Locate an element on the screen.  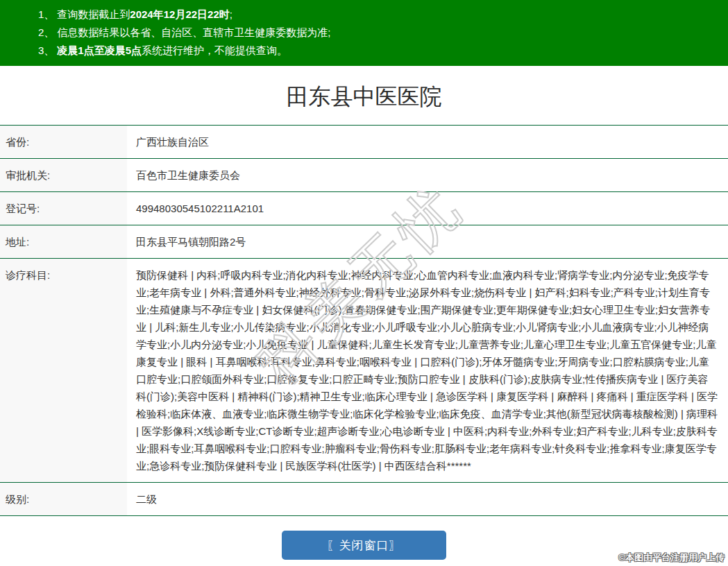
row-label: 登记号: is located at coordinates (64, 208).